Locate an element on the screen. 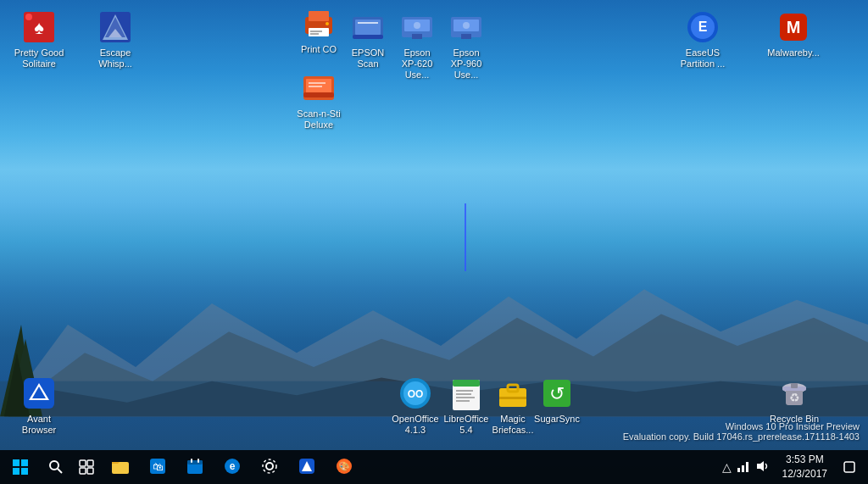  taskbar-settings is located at coordinates (270, 467).